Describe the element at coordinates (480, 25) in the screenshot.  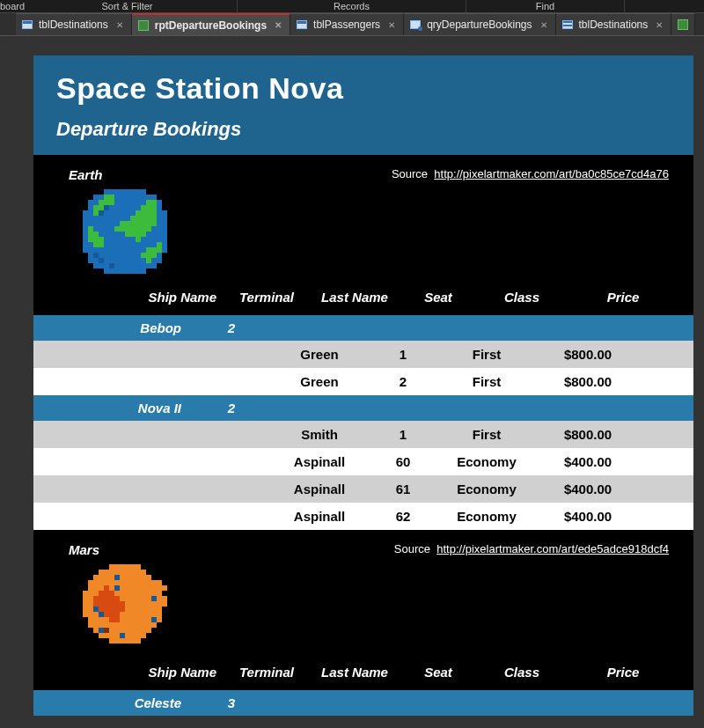
I see `tab-qrydeparturebookings: qryDepartureBookings✕` at that location.